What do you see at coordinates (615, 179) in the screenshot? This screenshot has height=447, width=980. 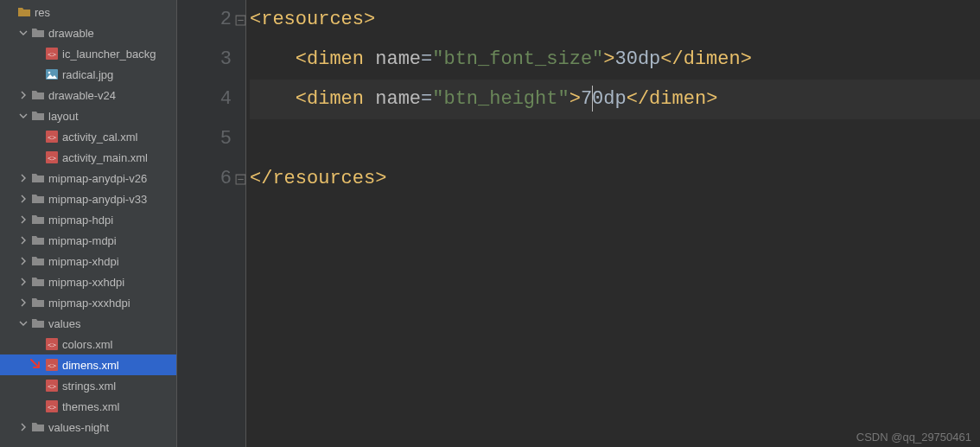 I see `code-line: </resources>` at bounding box center [615, 179].